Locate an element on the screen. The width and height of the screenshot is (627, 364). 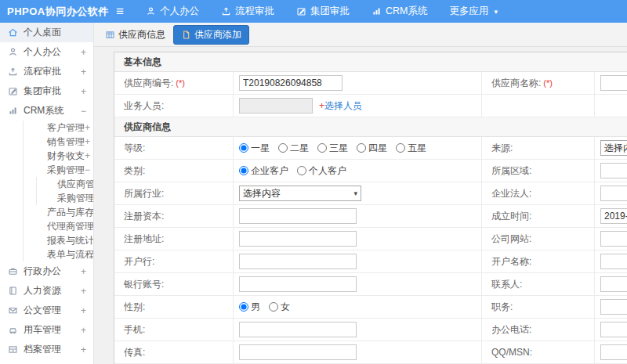
level-radio-2: 二星 is located at coordinates (293, 149).